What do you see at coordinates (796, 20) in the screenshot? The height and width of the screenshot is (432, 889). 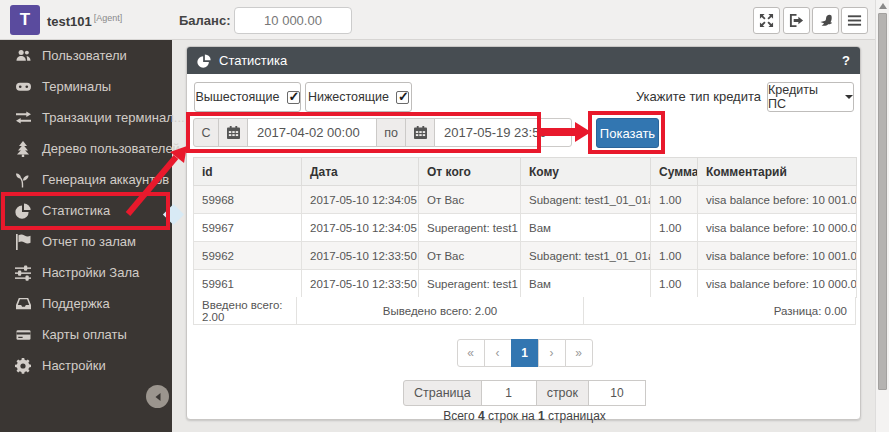 I see `logout-button` at bounding box center [796, 20].